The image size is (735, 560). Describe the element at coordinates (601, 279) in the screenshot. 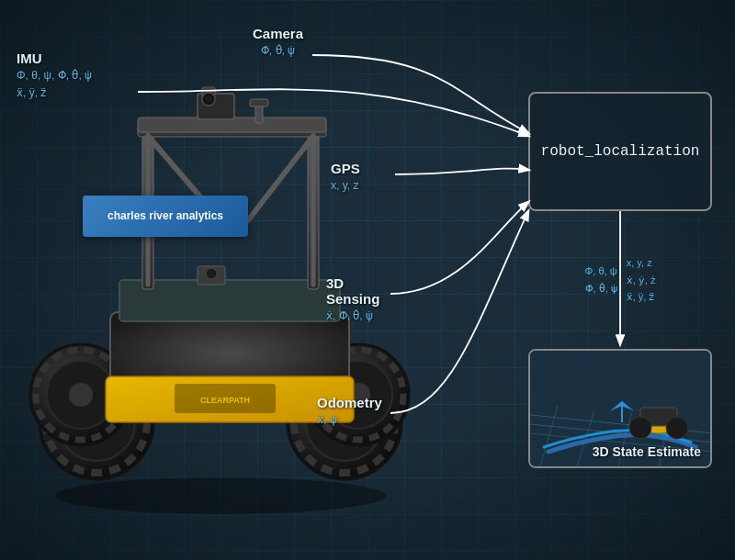

I see `output-col1: Φ, θ, ψ Φ̇, θ̇, ψ̇` at that location.